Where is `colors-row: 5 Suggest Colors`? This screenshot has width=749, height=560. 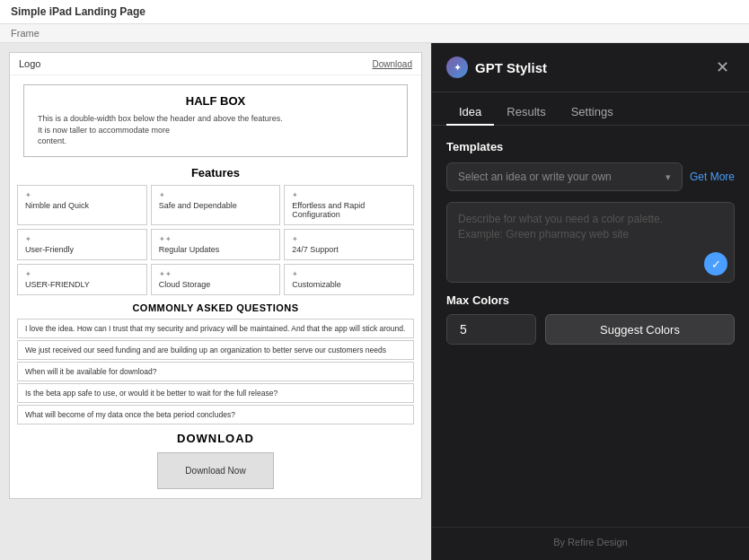 colors-row: 5 Suggest Colors is located at coordinates (591, 329).